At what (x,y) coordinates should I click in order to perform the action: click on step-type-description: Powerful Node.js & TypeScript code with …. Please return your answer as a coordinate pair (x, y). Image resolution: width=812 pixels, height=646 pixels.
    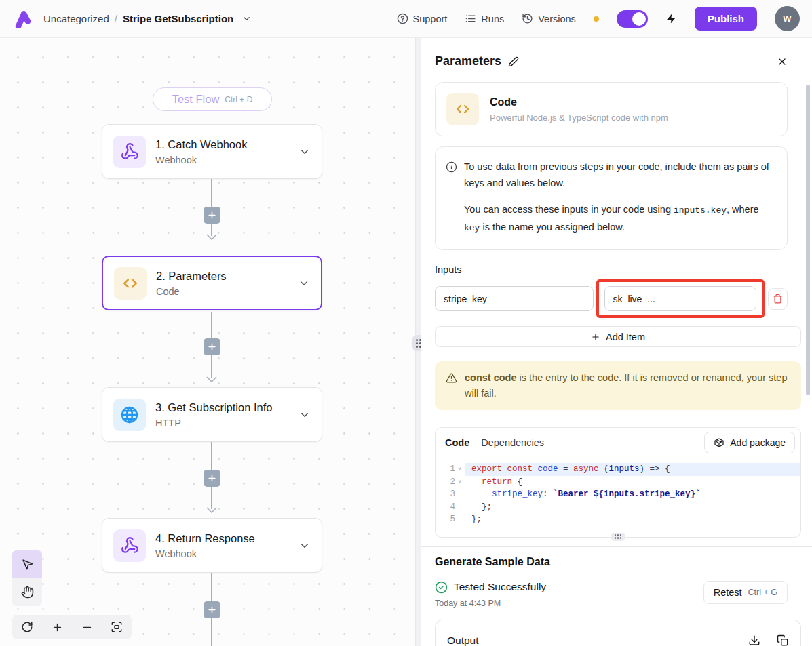
    Looking at the image, I should click on (579, 118).